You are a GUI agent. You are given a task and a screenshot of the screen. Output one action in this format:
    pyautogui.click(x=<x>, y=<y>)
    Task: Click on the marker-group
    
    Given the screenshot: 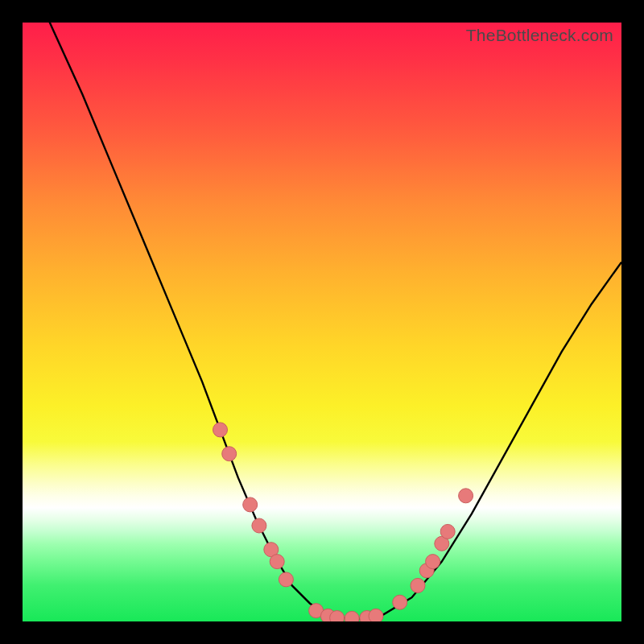 What is the action you would take?
    pyautogui.click(x=343, y=522)
    